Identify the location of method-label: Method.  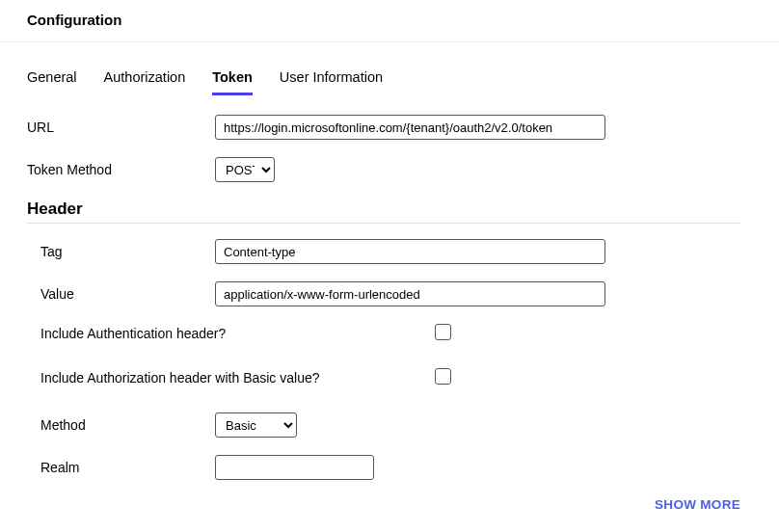
(127, 425).